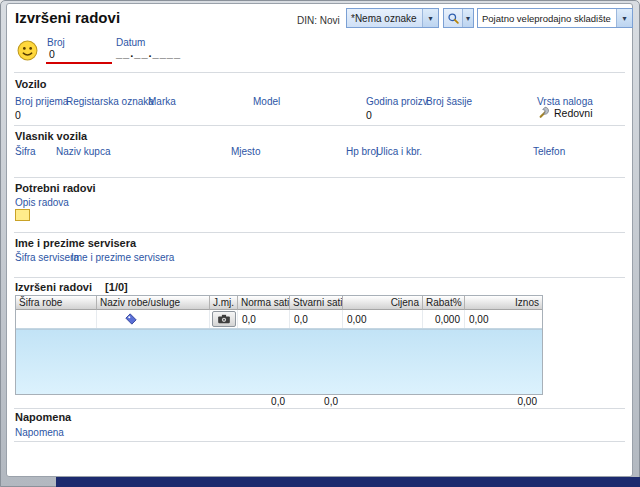 The height and width of the screenshot is (487, 640). Describe the element at coordinates (549, 152) in the screenshot. I see `telefon-label: Telefon` at that location.